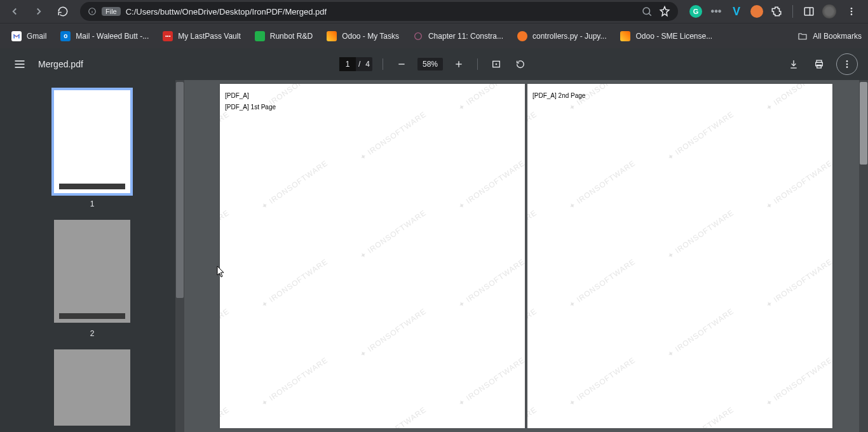 This screenshot has width=868, height=432. I want to click on pdf-center-controls: / 4 58%, so click(434, 64).